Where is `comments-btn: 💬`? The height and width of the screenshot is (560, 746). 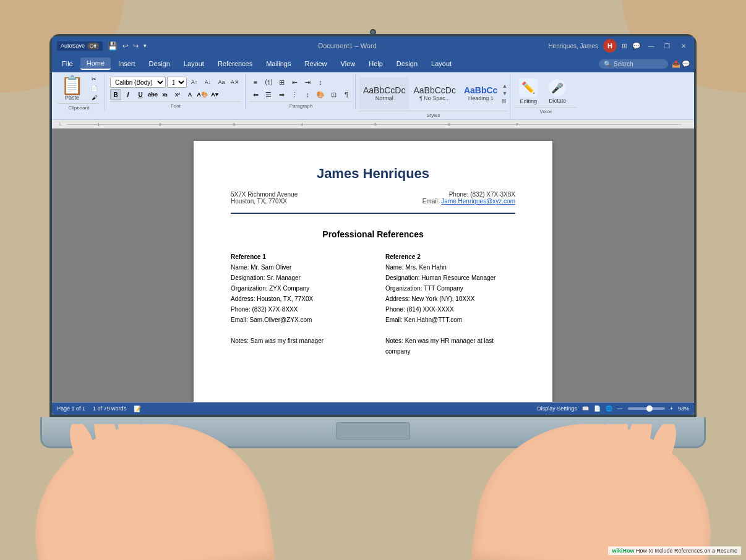
comments-btn: 💬 is located at coordinates (637, 46).